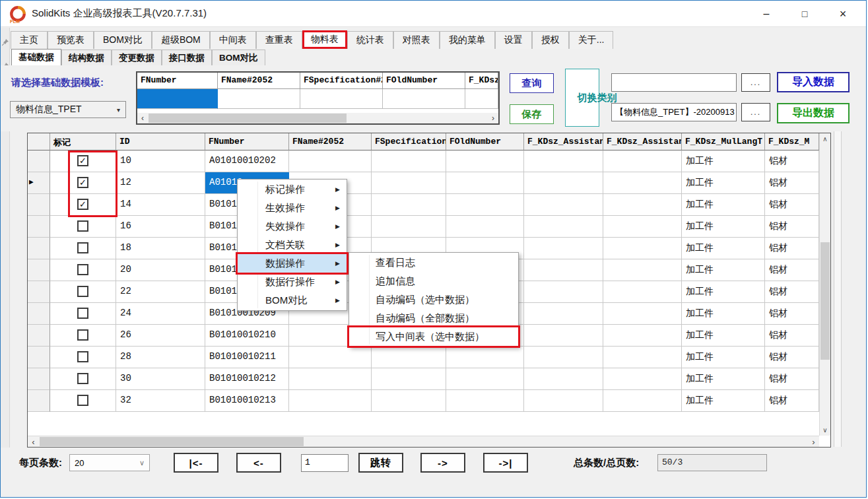  Describe the element at coordinates (36, 57) in the screenshot. I see `subtab-basic-data: 基础数据` at that location.